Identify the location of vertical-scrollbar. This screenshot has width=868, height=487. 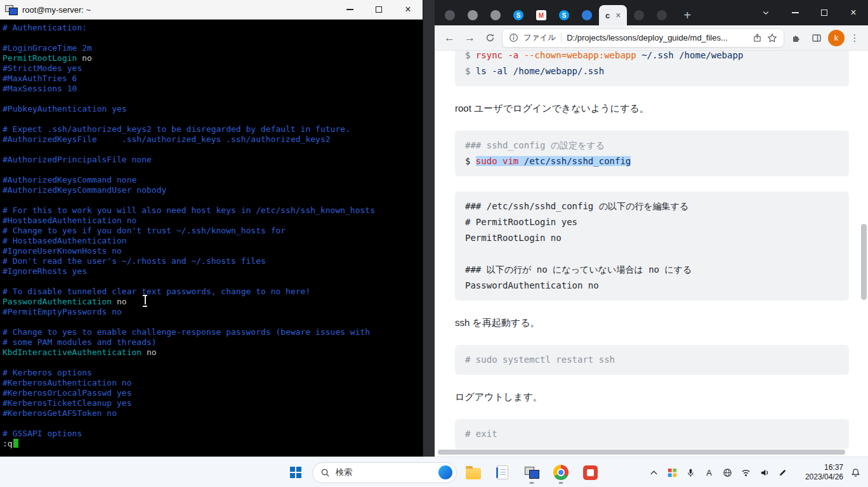
(864, 262).